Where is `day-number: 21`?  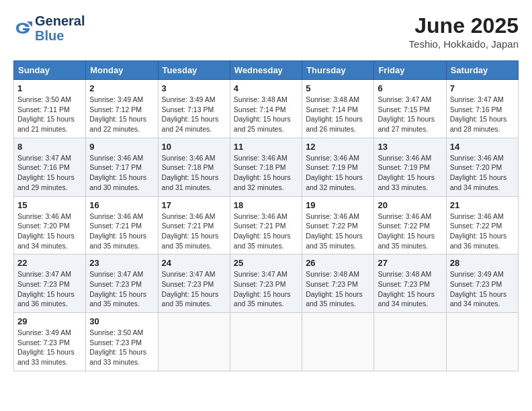 day-number: 21 is located at coordinates (482, 205).